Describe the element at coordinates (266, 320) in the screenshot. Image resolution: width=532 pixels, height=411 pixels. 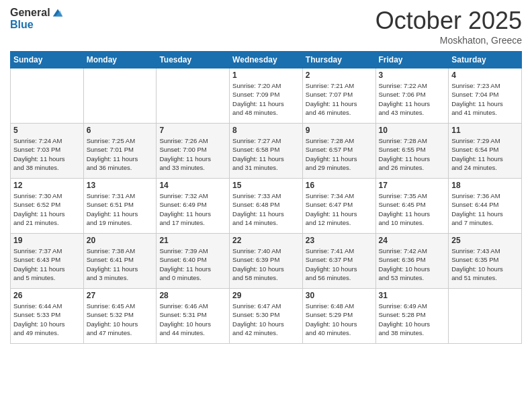
I see `day-info: Sunrise: 6:47 AM Sunset: 5:30 PM Dayligh…` at that location.